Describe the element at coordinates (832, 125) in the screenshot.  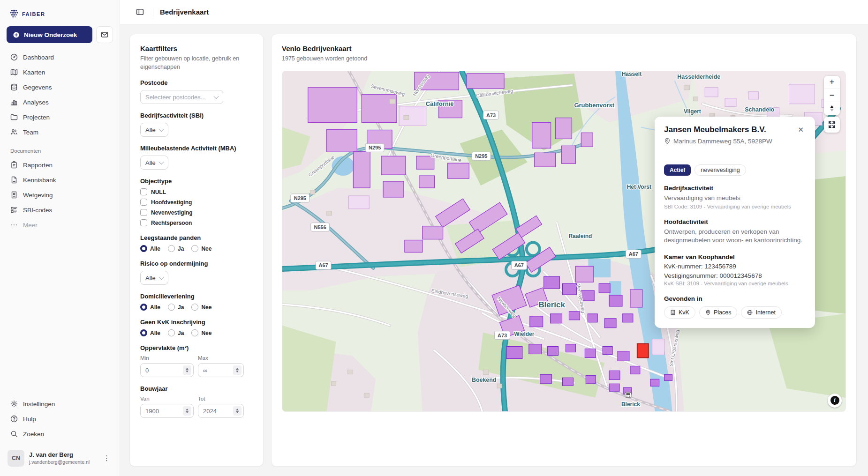
I see `fullscreen-button` at that location.